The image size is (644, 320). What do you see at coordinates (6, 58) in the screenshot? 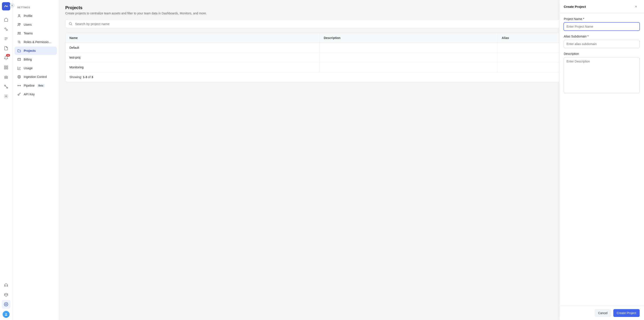
I see `nav-alerts: 15` at bounding box center [6, 58].